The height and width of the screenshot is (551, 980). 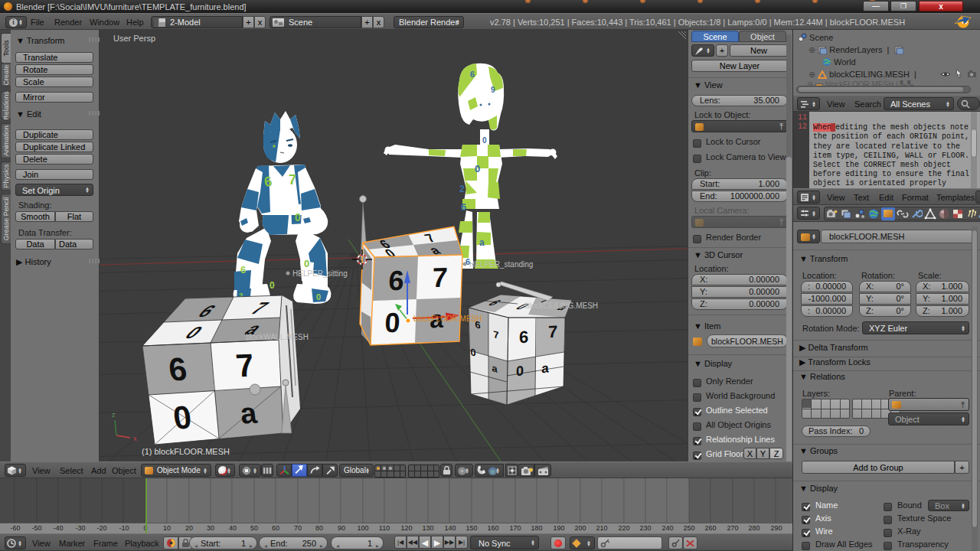 What do you see at coordinates (462, 189) in the screenshot?
I see `svg-text: 2` at bounding box center [462, 189].